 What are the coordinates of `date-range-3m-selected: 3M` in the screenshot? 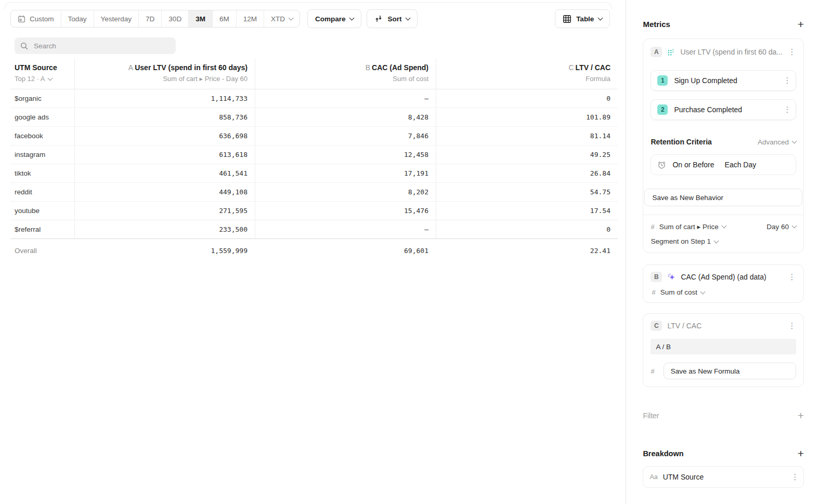 It's located at (201, 19).